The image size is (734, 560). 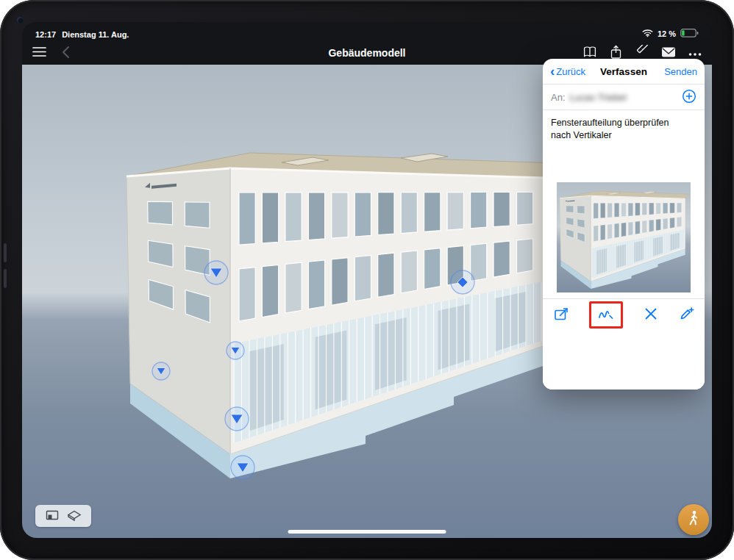 What do you see at coordinates (21, 21) in the screenshot?
I see `front-camera` at bounding box center [21, 21].